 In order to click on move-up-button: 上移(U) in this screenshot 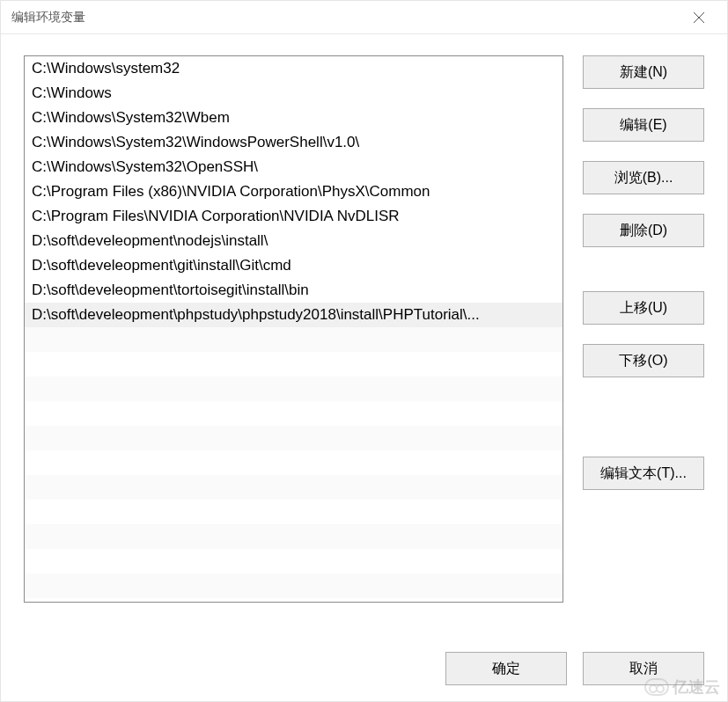, I will do `click(643, 308)`.